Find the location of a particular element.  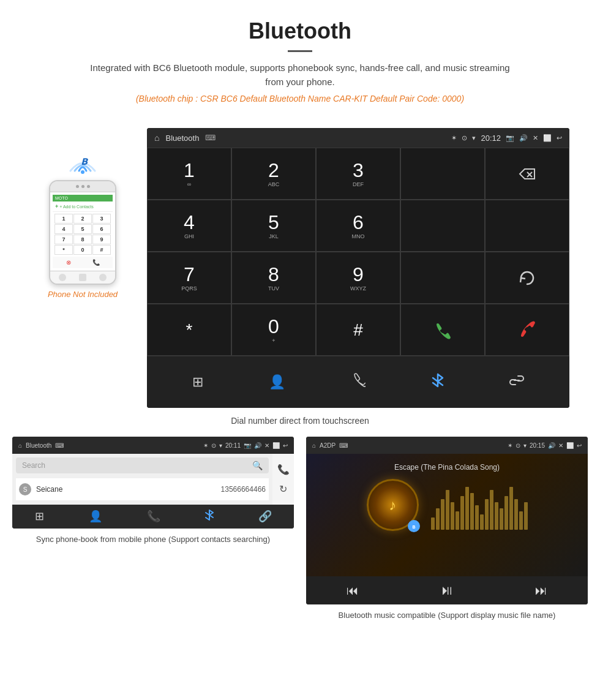

play-pause-button: ⏯ is located at coordinates (447, 590).